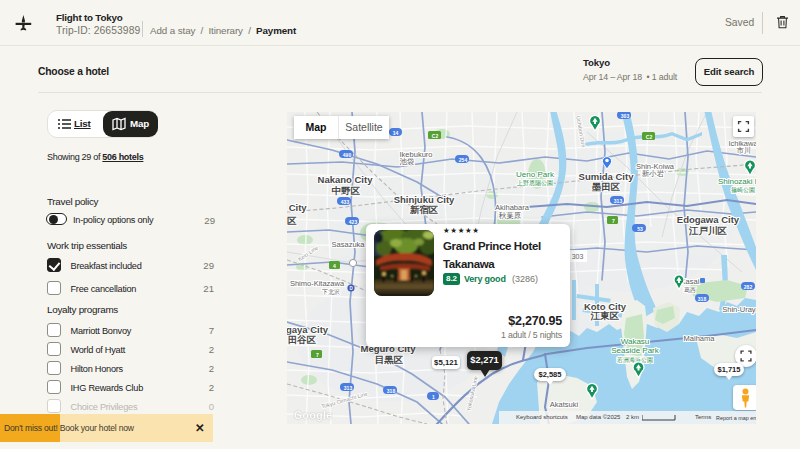  Describe the element at coordinates (700, 338) in the screenshot. I see `svg-text: Maihama` at that location.